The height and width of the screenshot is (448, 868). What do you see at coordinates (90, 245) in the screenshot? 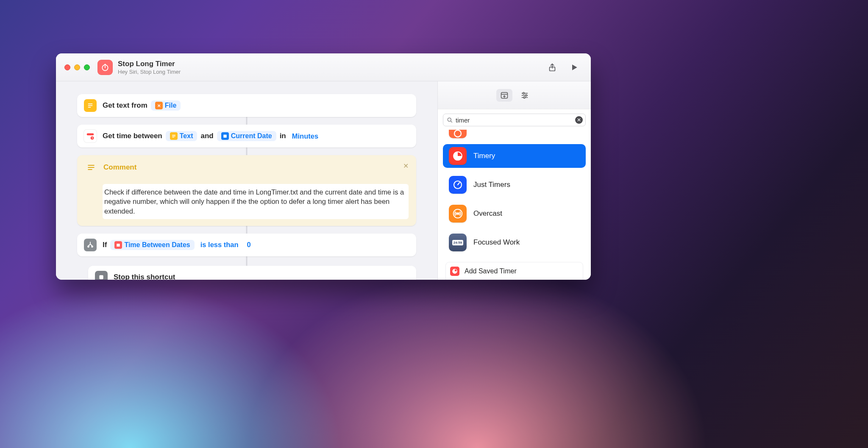
I see `branch-icon` at bounding box center [90, 245].